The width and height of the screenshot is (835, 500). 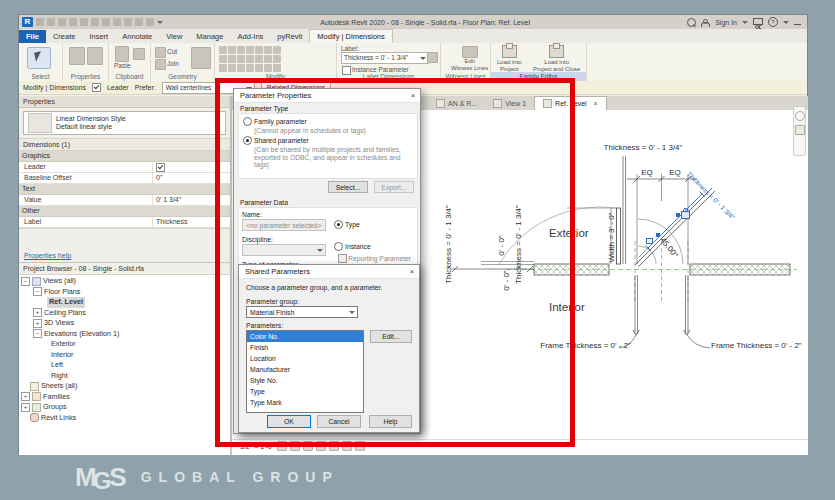 I want to click on tree-item-exterior: Exterior, so click(x=126, y=344).